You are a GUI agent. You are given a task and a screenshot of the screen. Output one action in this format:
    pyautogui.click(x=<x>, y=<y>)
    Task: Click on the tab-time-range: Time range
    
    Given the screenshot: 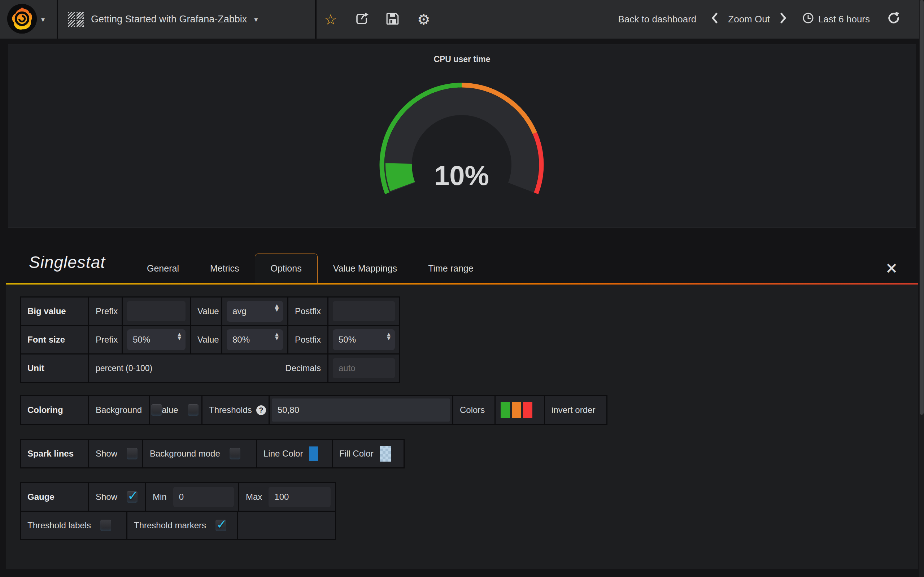 What is the action you would take?
    pyautogui.click(x=451, y=268)
    